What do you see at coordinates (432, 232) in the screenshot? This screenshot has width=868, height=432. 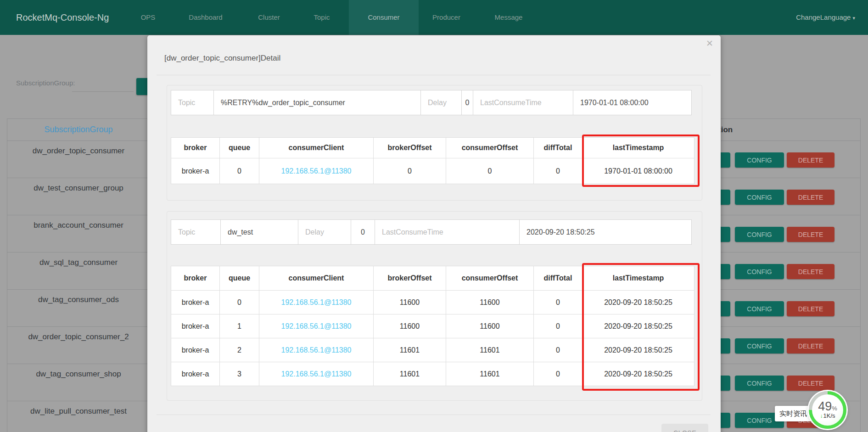 I see `topic-info-row: Topic dw_test Delay 0 LastConsumeTime 20…` at bounding box center [432, 232].